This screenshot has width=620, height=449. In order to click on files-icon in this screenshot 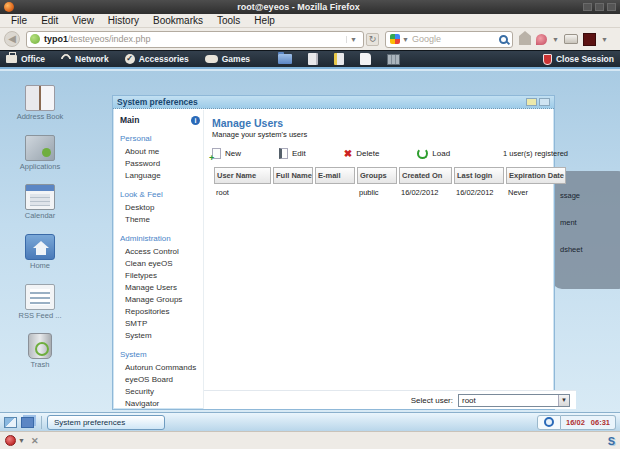, I will do `click(285, 59)`.